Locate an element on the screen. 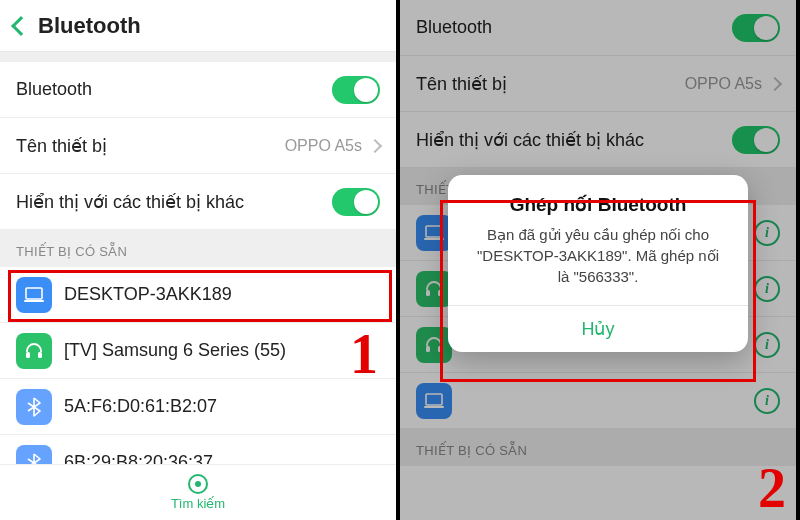 Image resolution: width=800 pixels, height=520 pixels. device-name-label: Tên thiết bị is located at coordinates (62, 146).